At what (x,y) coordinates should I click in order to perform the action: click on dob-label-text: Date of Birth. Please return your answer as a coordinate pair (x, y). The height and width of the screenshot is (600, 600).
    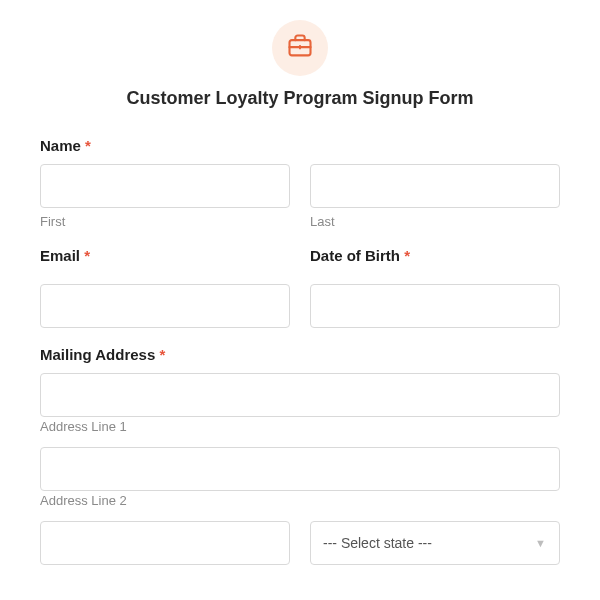
    Looking at the image, I should click on (355, 256).